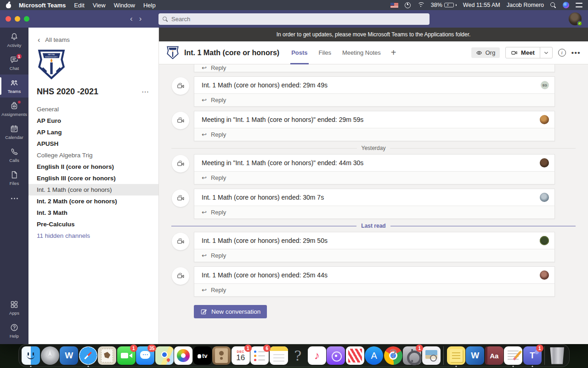 The image size is (588, 368). What do you see at coordinates (14, 86) in the screenshot?
I see `rail-item-teams: Teams` at bounding box center [14, 86].